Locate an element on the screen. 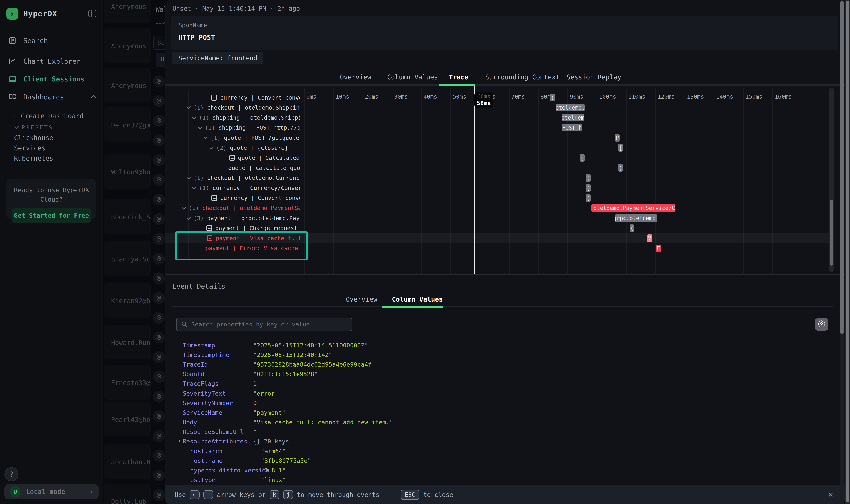 This screenshot has height=504, width=850. property-key: SpanId is located at coordinates (194, 374).